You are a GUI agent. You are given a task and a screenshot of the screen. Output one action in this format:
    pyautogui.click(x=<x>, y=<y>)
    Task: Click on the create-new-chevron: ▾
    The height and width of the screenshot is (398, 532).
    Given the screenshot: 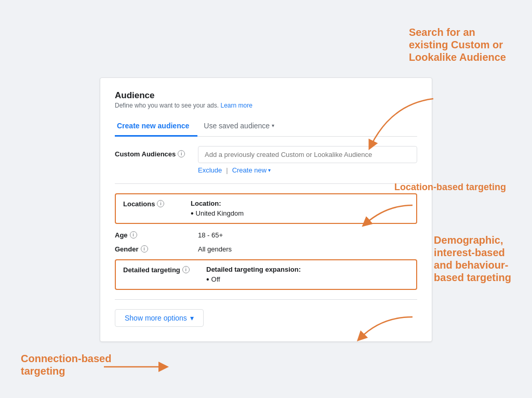 What is the action you would take?
    pyautogui.click(x=269, y=170)
    